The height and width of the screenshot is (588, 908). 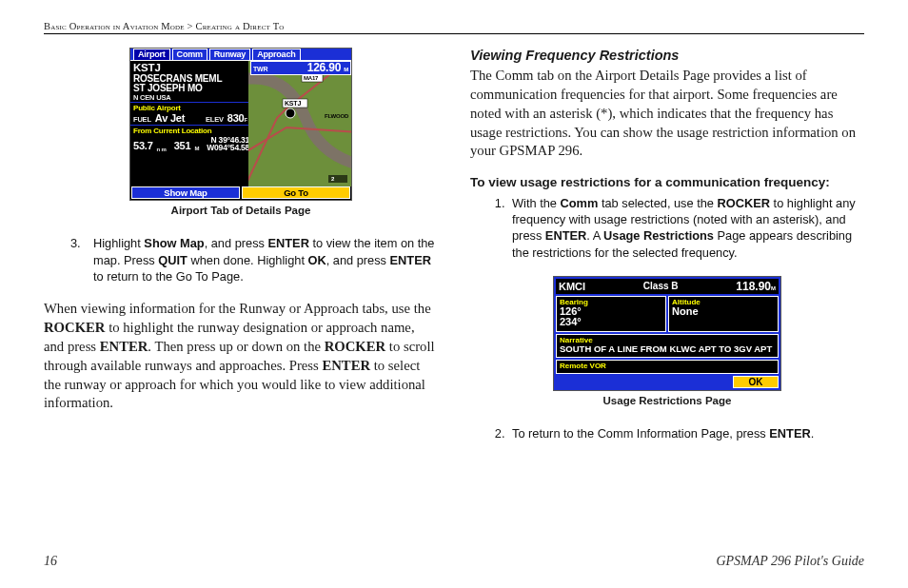 I want to click on body-paragraph-right: The Comm tab on the Airport Details Page…, so click(x=667, y=114).